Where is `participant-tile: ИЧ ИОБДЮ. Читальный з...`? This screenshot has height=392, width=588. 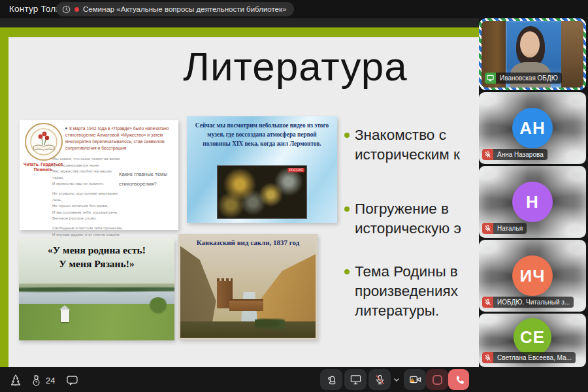 participant-tile: ИЧ ИОБДЮ. Читальный з... is located at coordinates (532, 276).